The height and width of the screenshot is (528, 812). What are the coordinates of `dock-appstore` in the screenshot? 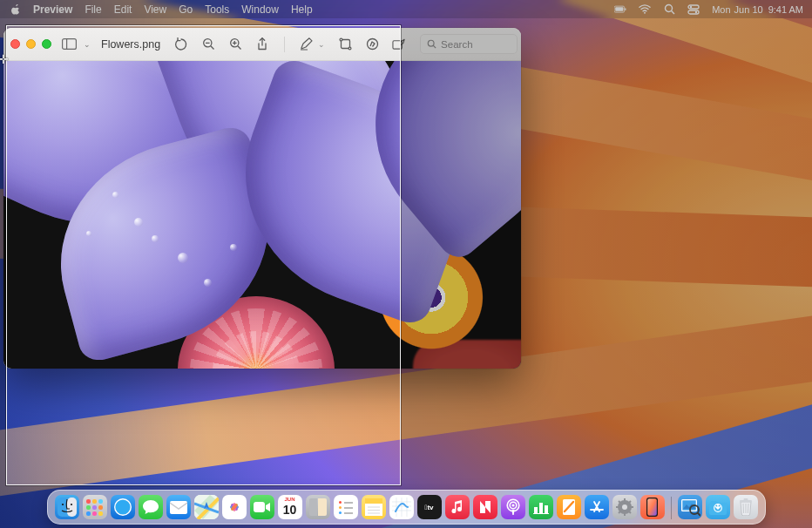 It's located at (597, 507).